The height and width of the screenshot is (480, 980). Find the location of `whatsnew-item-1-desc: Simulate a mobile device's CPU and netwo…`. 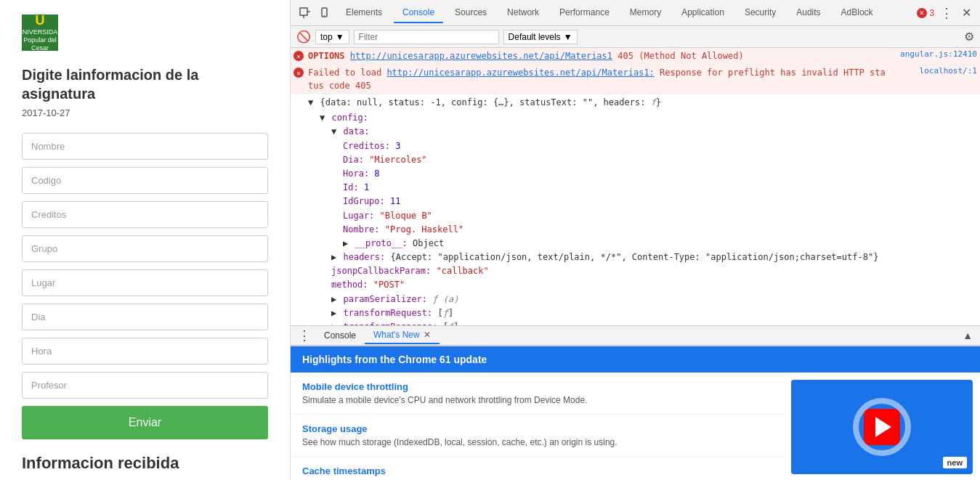

whatsnew-item-1-desc: Simulate a mobile device's CPU and netwo… is located at coordinates (538, 400).